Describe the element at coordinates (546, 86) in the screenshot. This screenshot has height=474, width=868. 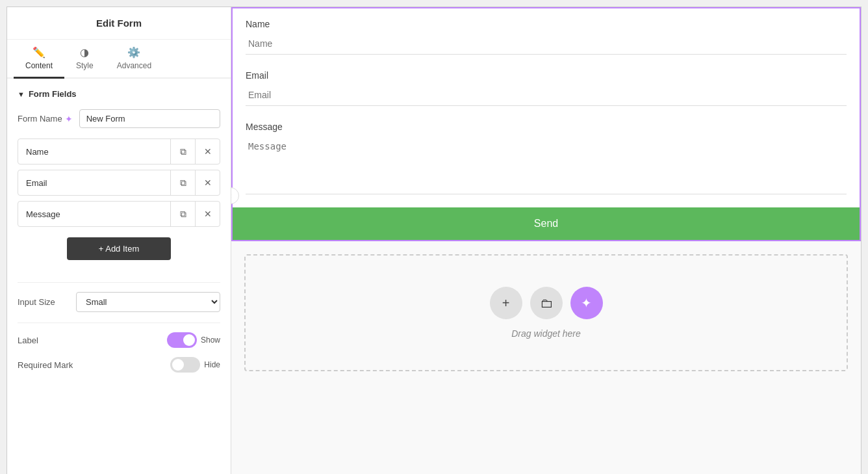
I see `email-field-group: Email` at that location.